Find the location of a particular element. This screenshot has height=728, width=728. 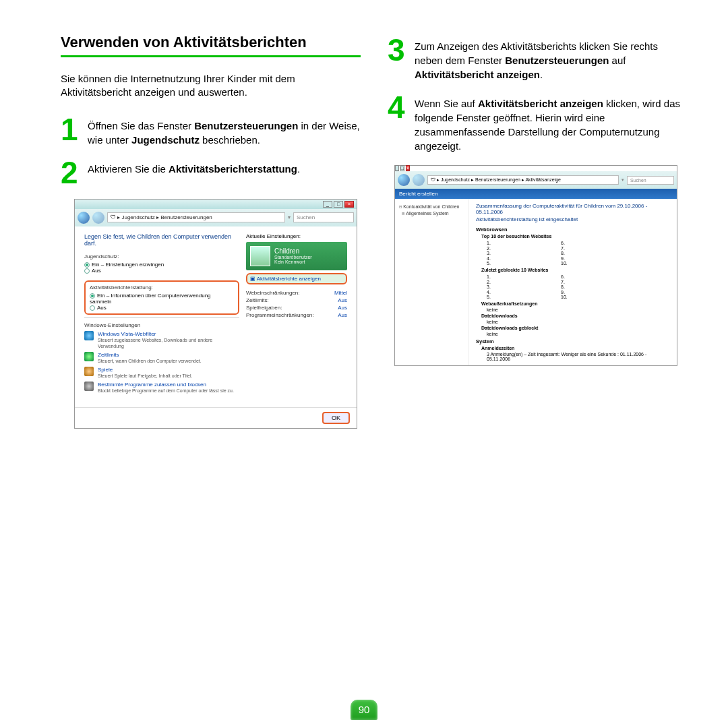

user-card: Children Standardbenutzer Kein Kennwort is located at coordinates (297, 256).